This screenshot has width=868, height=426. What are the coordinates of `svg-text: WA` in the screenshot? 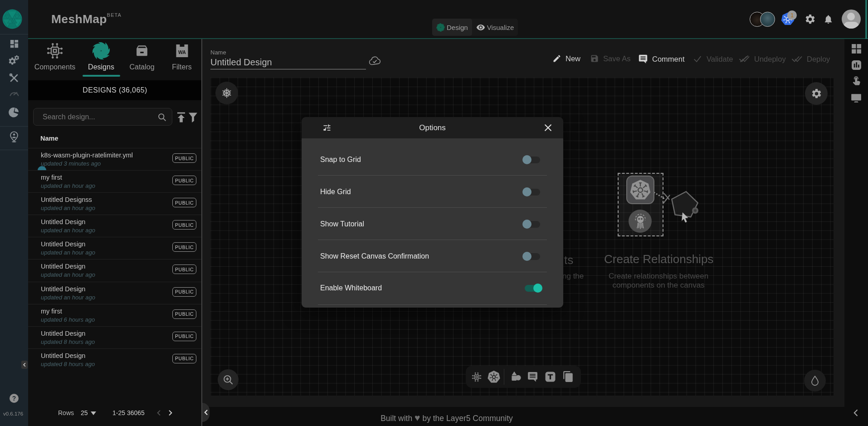 It's located at (182, 52).